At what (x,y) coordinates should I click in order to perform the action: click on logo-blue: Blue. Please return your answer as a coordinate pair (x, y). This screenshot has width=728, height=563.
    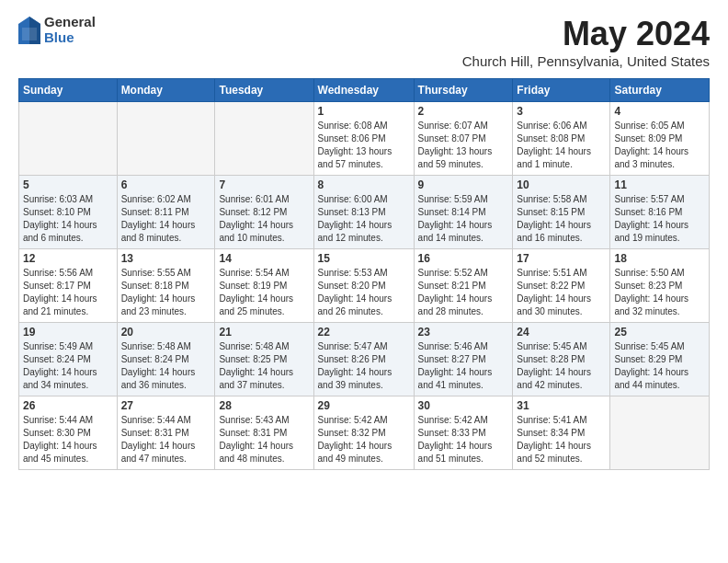
    Looking at the image, I should click on (70, 39).